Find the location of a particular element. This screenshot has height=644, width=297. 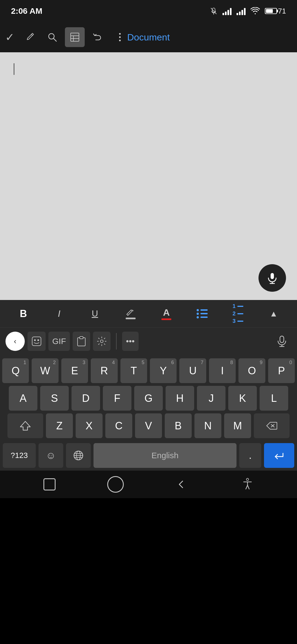

key-m: M is located at coordinates (238, 426).